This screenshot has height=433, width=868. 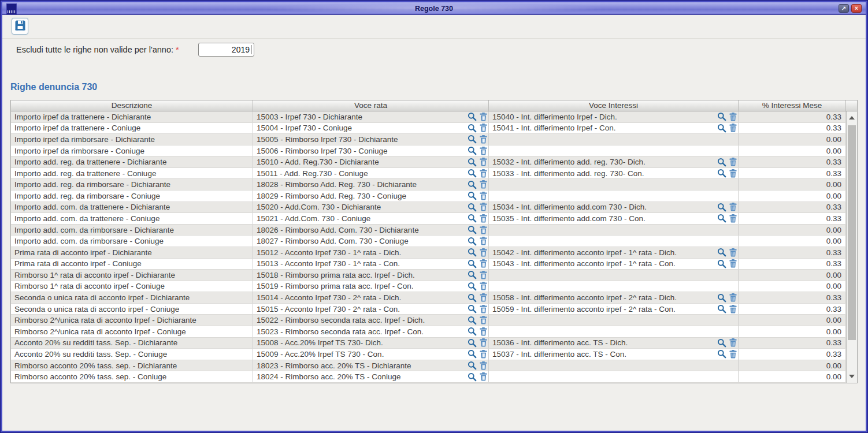 What do you see at coordinates (614, 343) in the screenshot?
I see `cell-voce-interessi: 15036 - Int. differimento acc. TS - Dich…` at bounding box center [614, 343].